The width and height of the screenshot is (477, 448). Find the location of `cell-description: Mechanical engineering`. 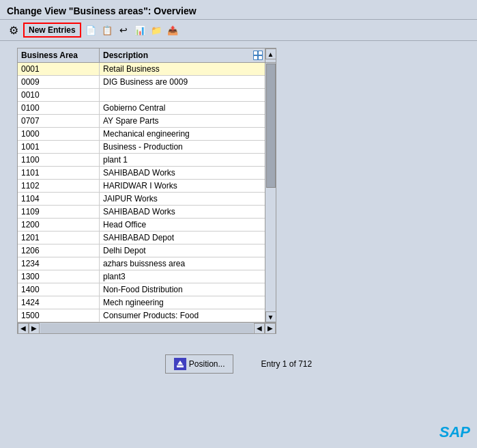

cell-description: Mechanical engineering is located at coordinates (182, 134).